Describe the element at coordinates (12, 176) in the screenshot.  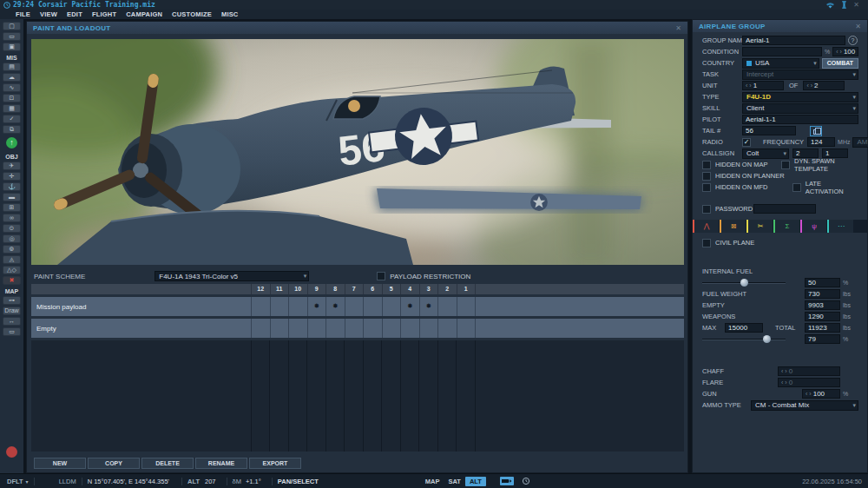
I see `add-helicopter-button: ✢` at that location.